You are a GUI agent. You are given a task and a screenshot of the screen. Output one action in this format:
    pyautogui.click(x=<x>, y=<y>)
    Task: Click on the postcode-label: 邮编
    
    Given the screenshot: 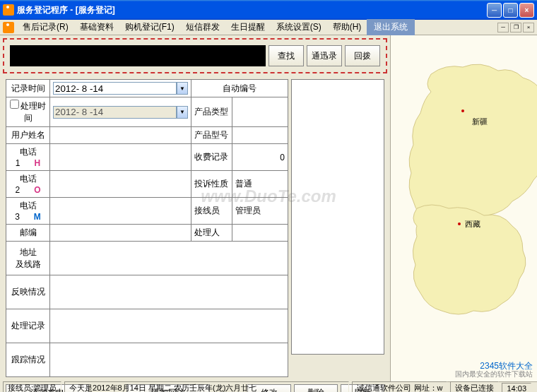 What is the action you would take?
    pyautogui.click(x=28, y=233)
    